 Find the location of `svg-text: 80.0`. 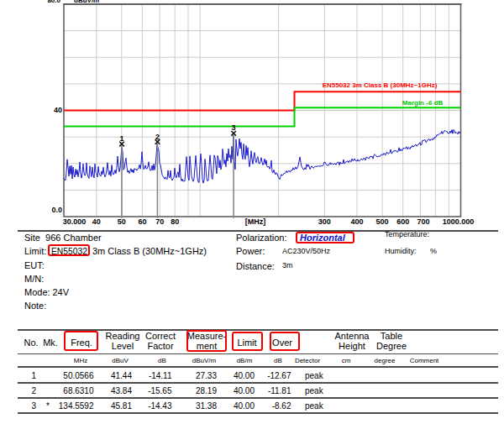

svg-text: 80.0 is located at coordinates (54, 2).